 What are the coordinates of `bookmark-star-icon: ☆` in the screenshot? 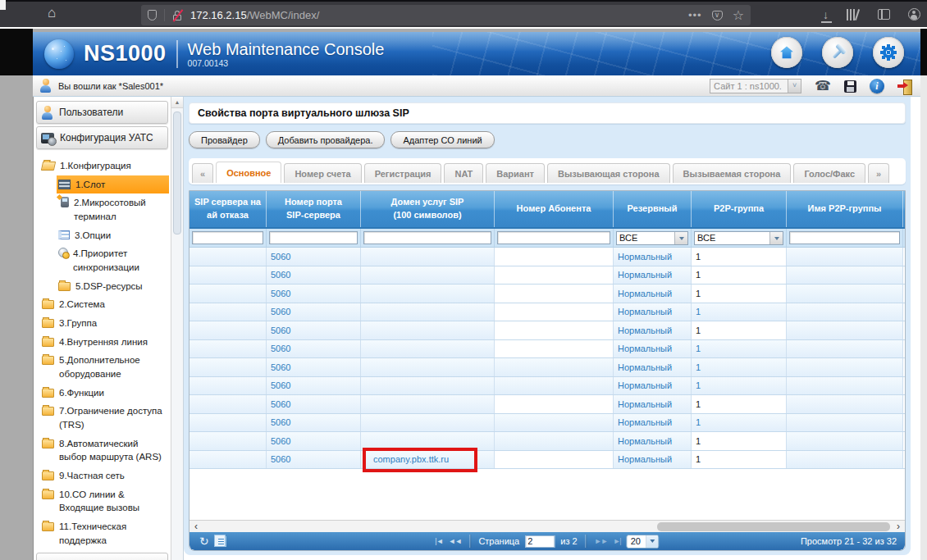 It's located at (738, 16).